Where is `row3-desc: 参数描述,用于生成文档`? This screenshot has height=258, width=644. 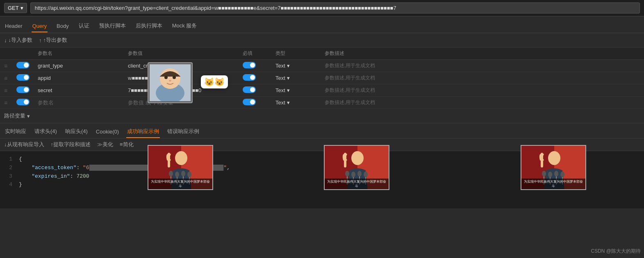 row3-desc: 参数描述,用于生成文档 is located at coordinates (350, 90).